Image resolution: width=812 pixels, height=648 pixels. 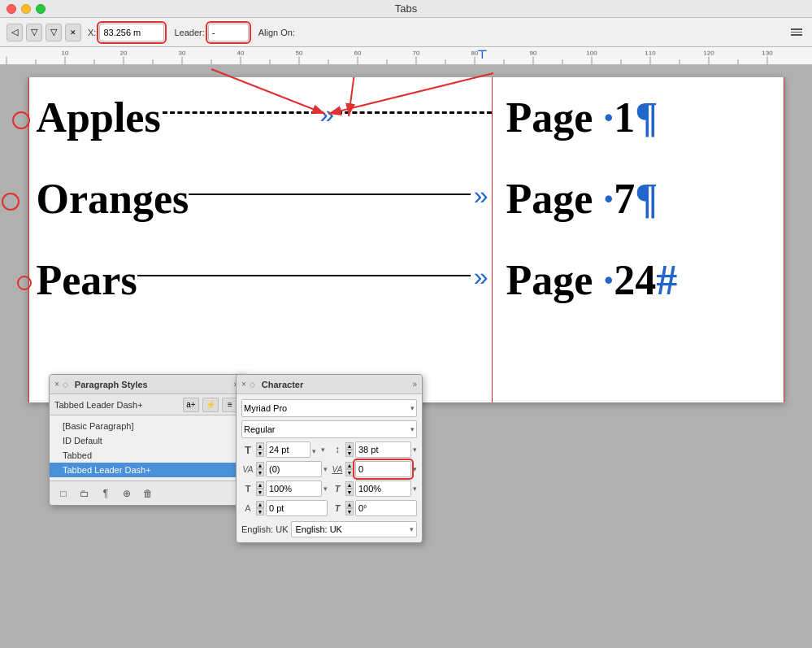 I want to click on align-on-label: Align On:, so click(x=276, y=33).